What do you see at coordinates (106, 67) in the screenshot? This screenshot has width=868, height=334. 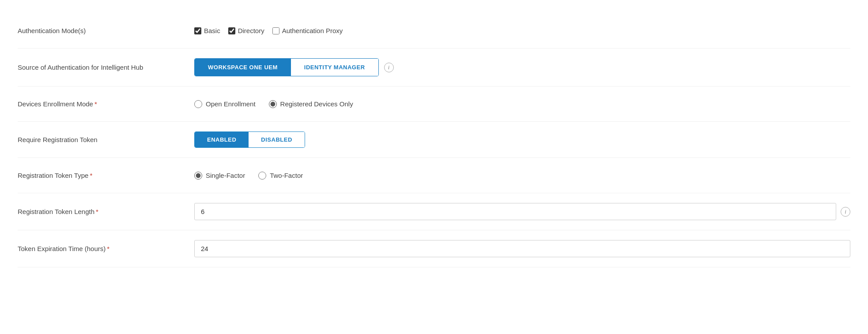 I see `source-authentication-label: Source of Authentication for Intelligent…` at bounding box center [106, 67].